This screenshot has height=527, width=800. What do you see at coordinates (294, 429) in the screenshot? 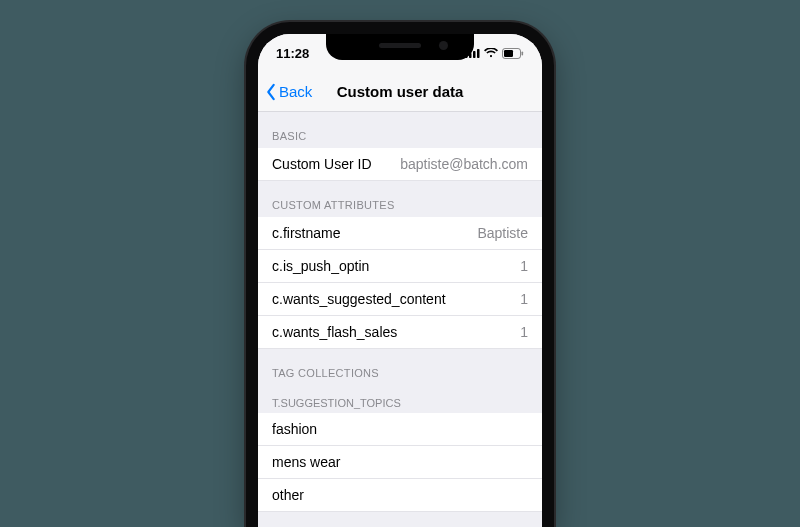
I see `cell-label: fashion` at bounding box center [294, 429].